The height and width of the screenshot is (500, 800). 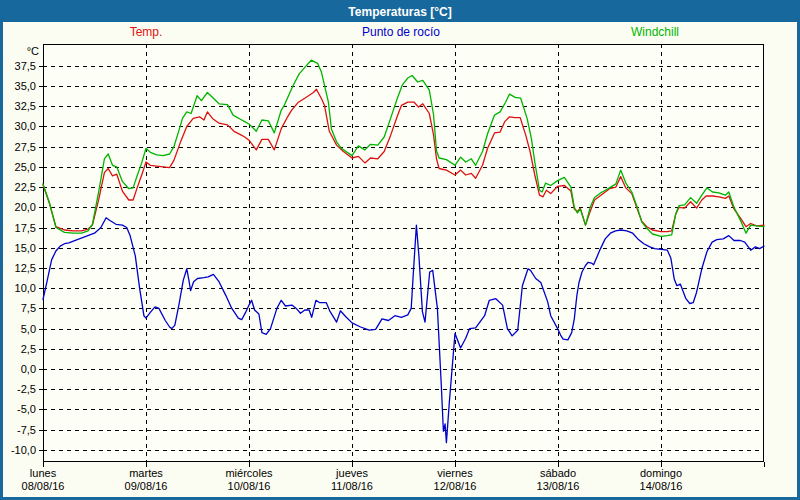 What do you see at coordinates (46, 486) in the screenshot?
I see `day-date: 08/08/16` at bounding box center [46, 486].